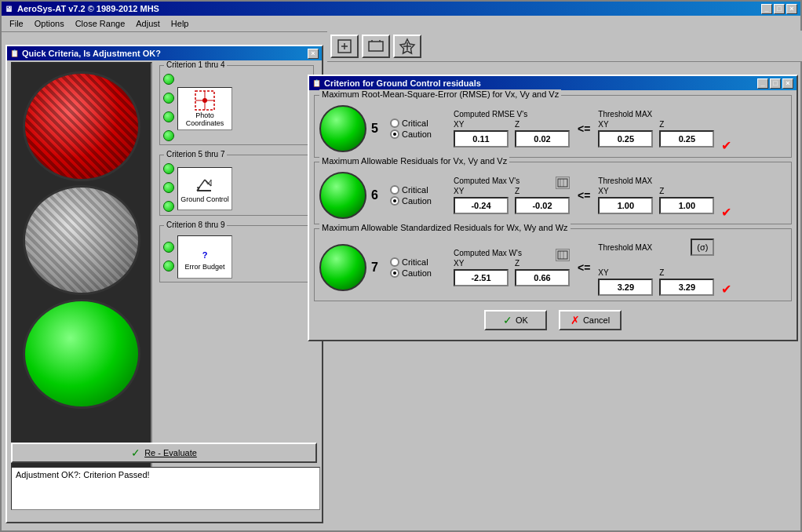 Image resolution: width=802 pixels, height=532 pixels. What do you see at coordinates (419, 273) in the screenshot?
I see `section3-radio-caution: Caution` at bounding box center [419, 273].